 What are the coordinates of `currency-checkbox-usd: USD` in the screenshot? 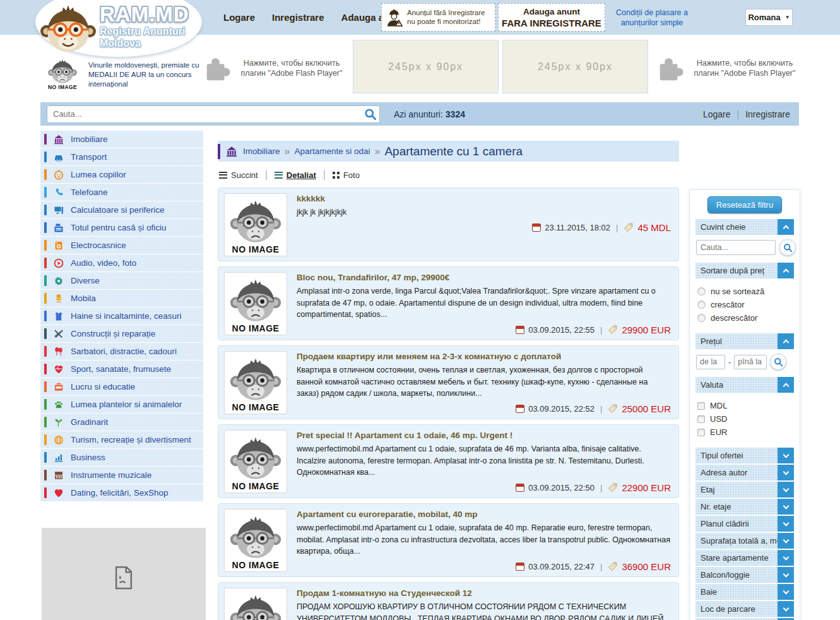 It's located at (745, 419).